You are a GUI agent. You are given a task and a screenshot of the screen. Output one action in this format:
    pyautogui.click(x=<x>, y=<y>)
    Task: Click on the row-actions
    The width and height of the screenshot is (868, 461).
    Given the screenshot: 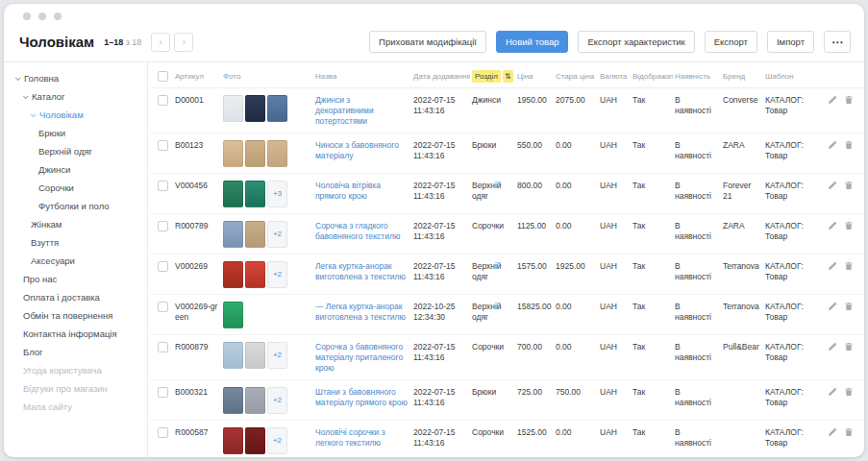 What is the action you would take?
    pyautogui.click(x=842, y=145)
    